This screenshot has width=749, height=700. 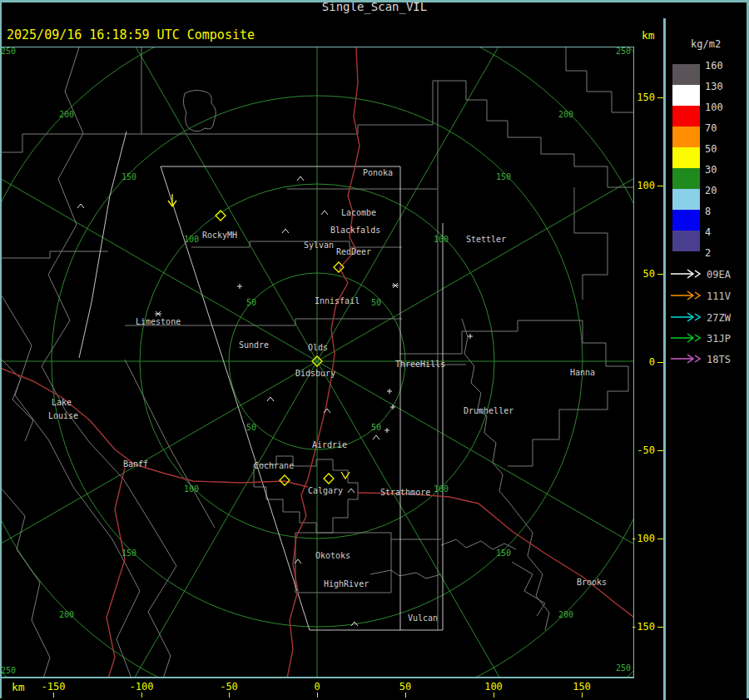 What do you see at coordinates (359, 213) in the screenshot?
I see `city-label: Lacombe` at bounding box center [359, 213].